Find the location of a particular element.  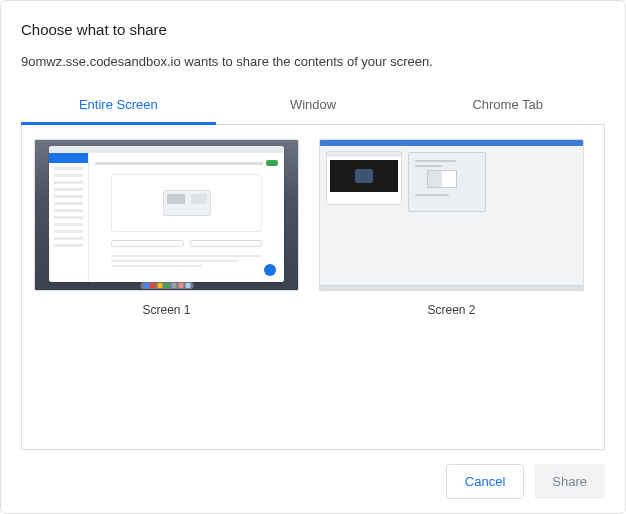

tab-label: Entire Screen is located at coordinates (118, 104).